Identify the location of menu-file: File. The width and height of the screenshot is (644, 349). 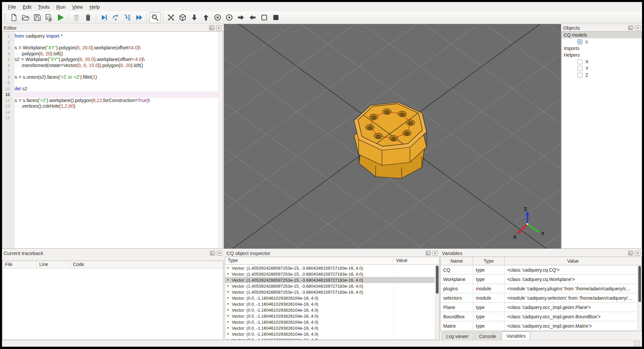
(12, 7).